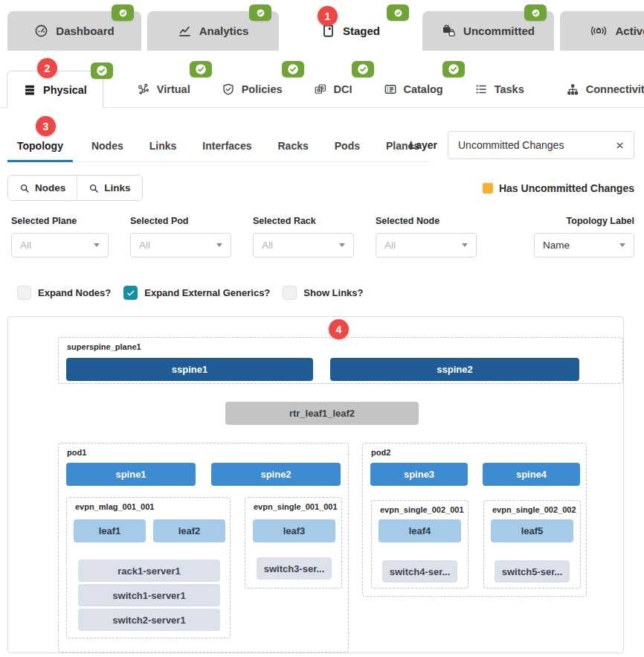 The image size is (644, 657). Describe the element at coordinates (228, 89) in the screenshot. I see `shield-check-icon` at that location.